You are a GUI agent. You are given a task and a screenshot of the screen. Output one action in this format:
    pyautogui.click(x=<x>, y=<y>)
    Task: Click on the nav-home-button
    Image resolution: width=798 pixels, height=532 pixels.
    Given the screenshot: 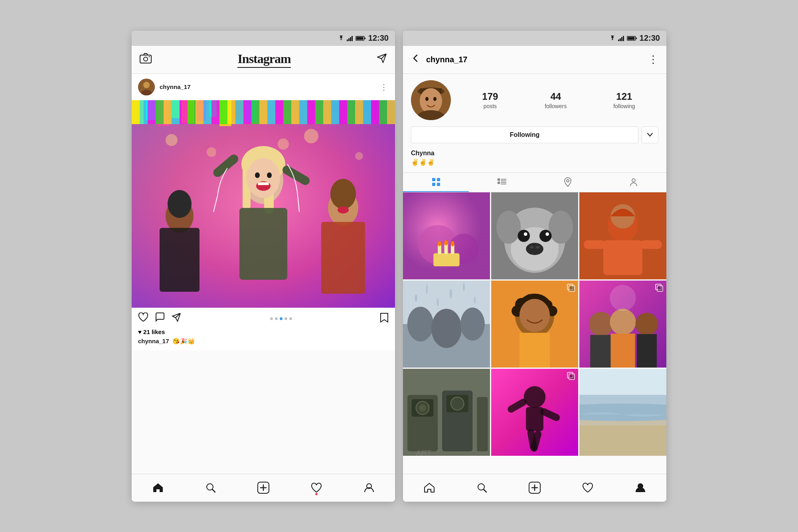 What is the action you would take?
    pyautogui.click(x=158, y=488)
    